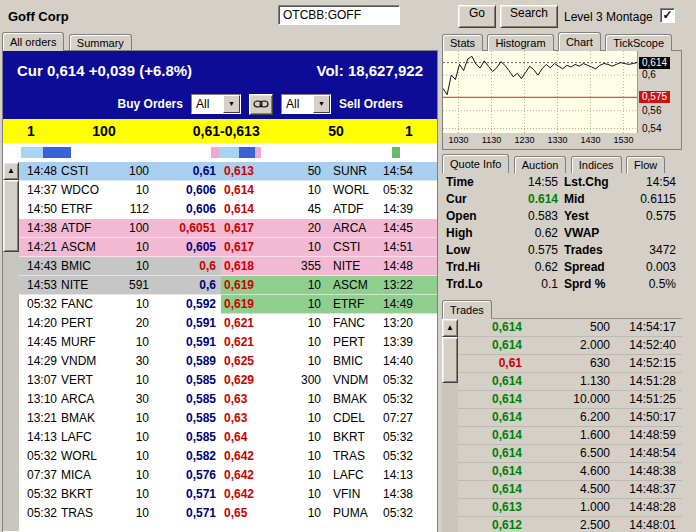 This screenshot has height=532, width=696. I want to click on bid-price: 0,591, so click(189, 342).